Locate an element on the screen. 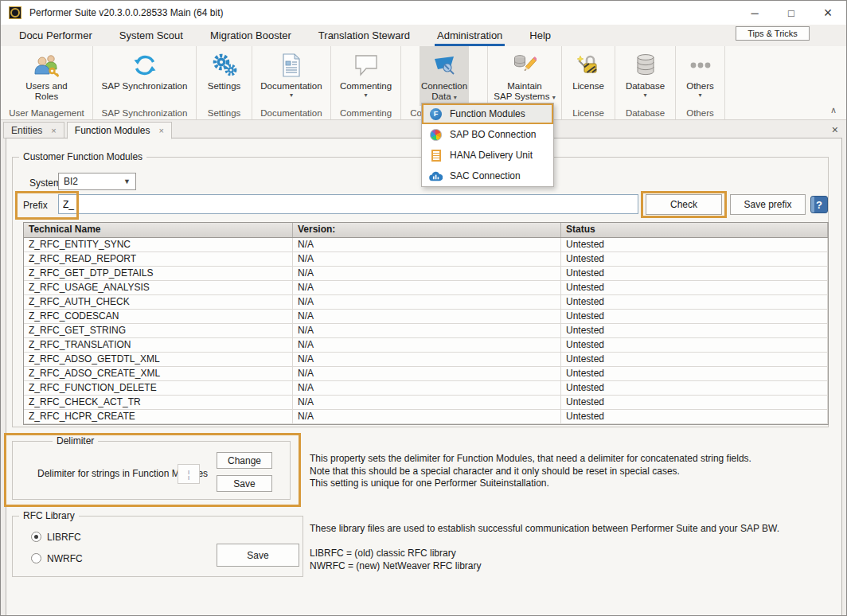 This screenshot has width=847, height=616. ribbon-collapse-icon: ∧ is located at coordinates (833, 110).